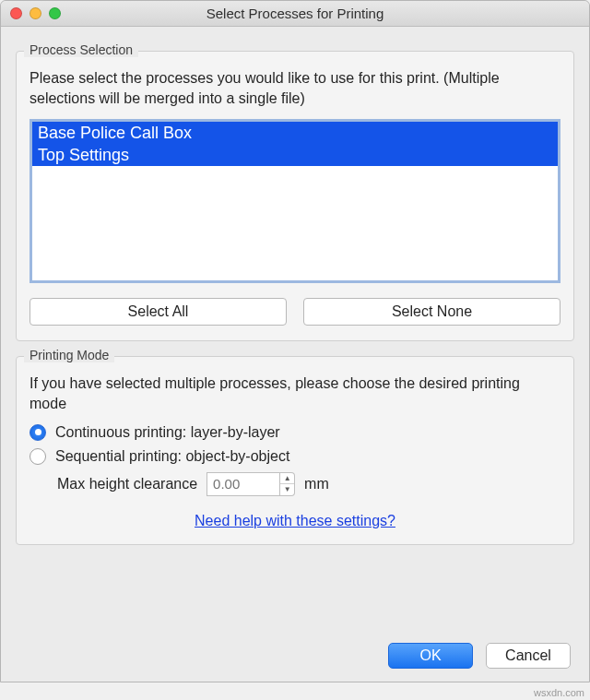 The height and width of the screenshot is (700, 590). I want to click on list-item: Base Police Call Box, so click(295, 133).